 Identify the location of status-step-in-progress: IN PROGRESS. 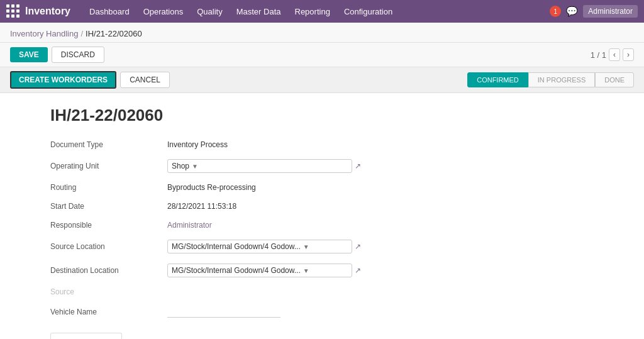
(562, 80).